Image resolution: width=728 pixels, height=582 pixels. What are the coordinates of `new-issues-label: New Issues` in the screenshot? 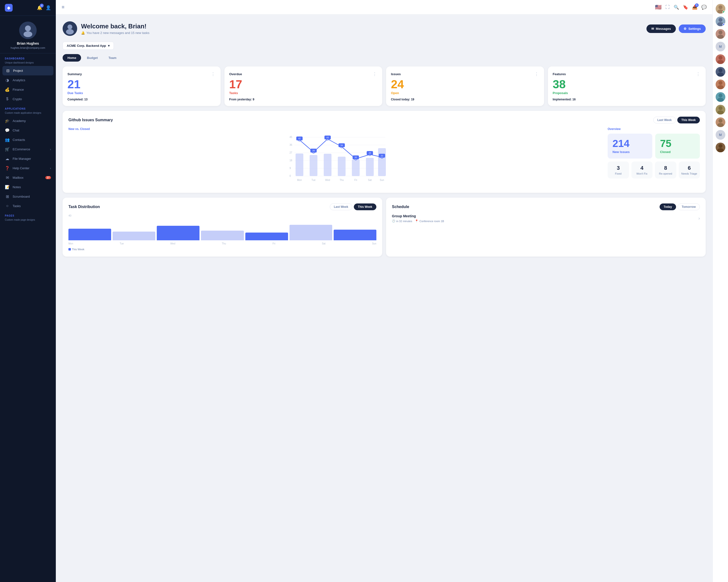 It's located at (621, 152).